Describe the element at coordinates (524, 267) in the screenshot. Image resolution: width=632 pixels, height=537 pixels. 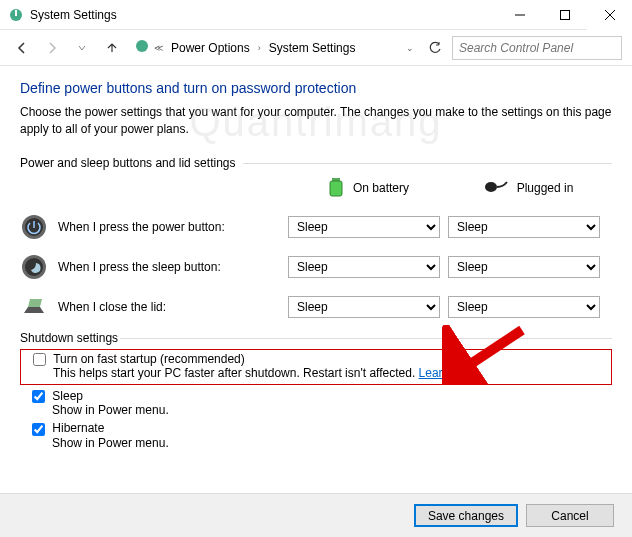
I see `sleep-plugged-select: Sleep` at that location.